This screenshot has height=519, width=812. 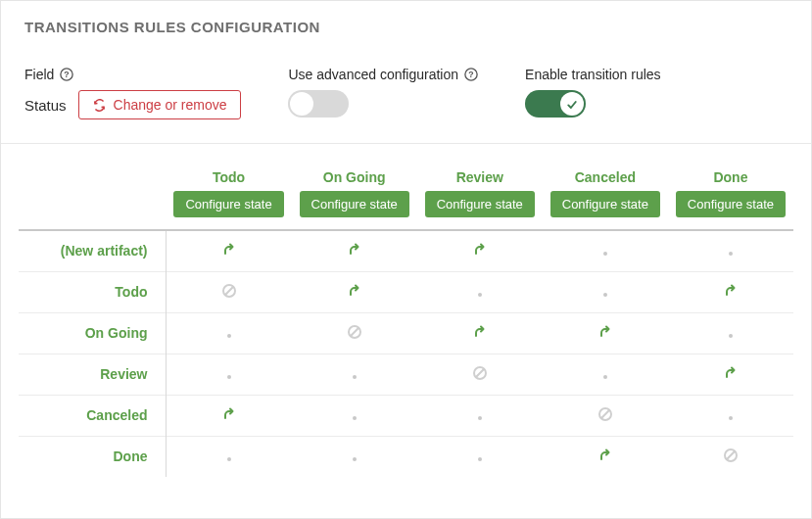 What do you see at coordinates (594, 74) in the screenshot?
I see `enable-label: Enable transition rules` at bounding box center [594, 74].